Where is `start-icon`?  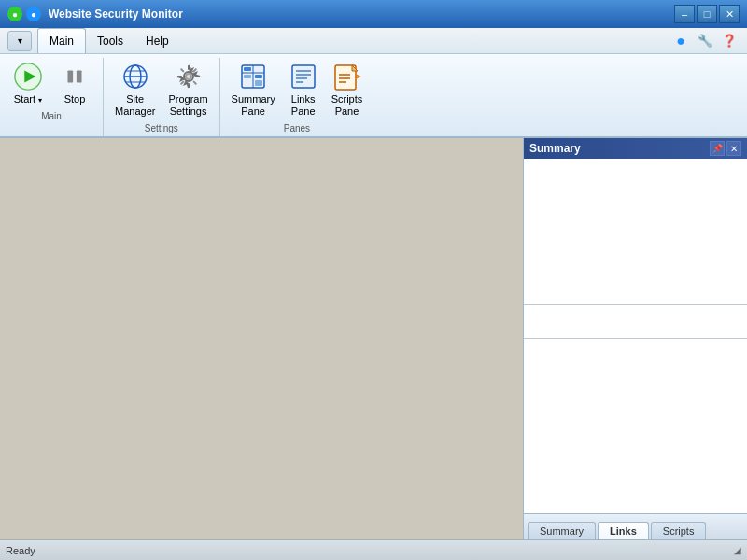
start-icon is located at coordinates (28, 77).